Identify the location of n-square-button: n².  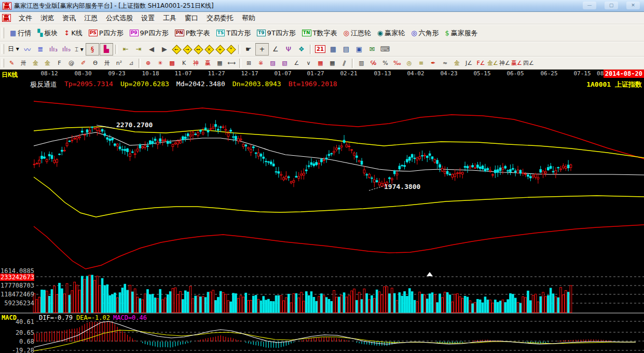
(119, 63).